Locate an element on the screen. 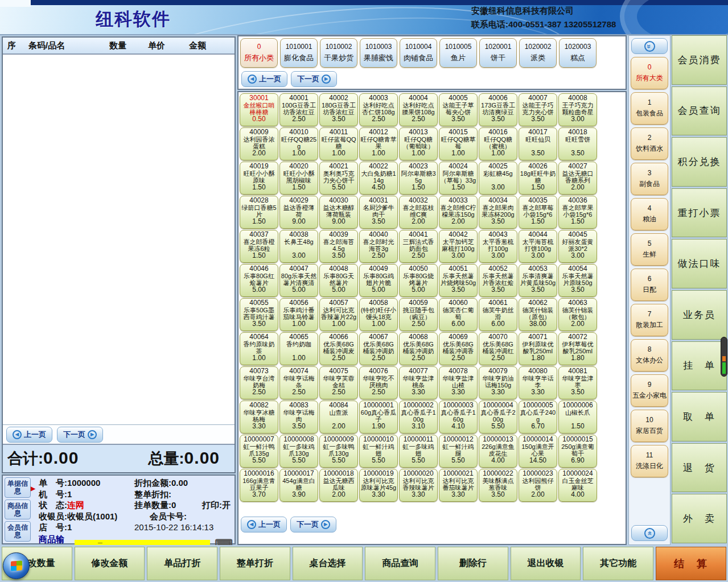 Image resolution: width=728 pixels, height=582 pixels. product-cell: 40069优乐美68G桶装冲调香芋2.50 is located at coordinates (458, 349).